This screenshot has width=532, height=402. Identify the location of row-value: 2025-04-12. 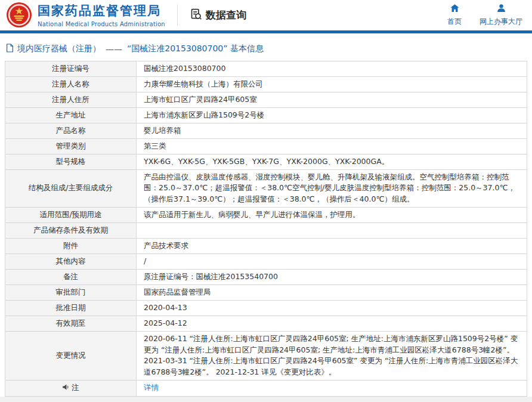
(332, 323).